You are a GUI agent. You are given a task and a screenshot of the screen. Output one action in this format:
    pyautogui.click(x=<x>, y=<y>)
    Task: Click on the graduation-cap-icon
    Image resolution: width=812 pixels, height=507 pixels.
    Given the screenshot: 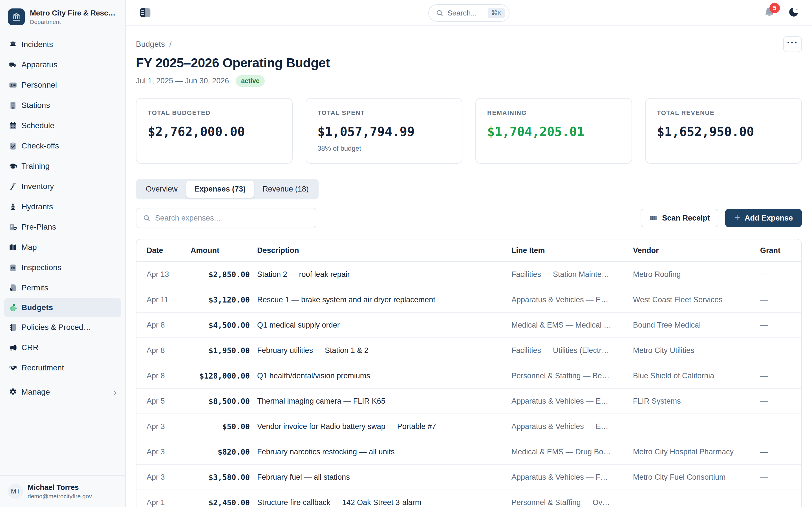 What is the action you would take?
    pyautogui.click(x=13, y=166)
    